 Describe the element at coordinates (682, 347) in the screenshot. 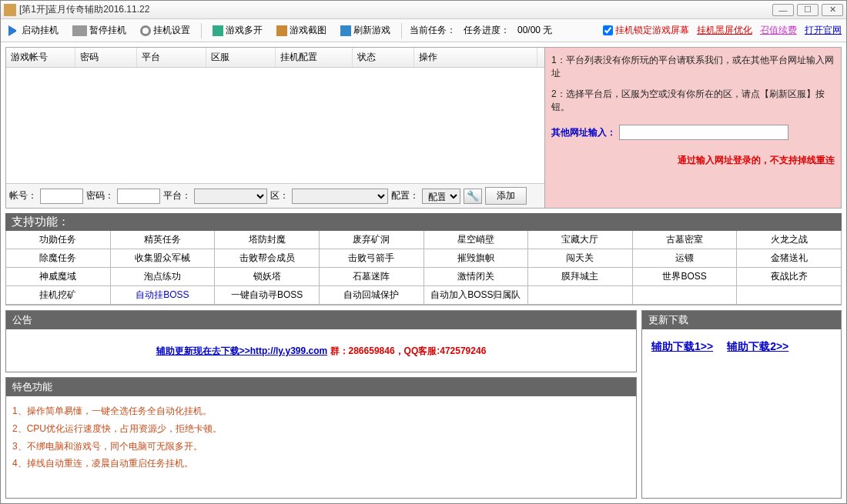

I see `download-link-1: 辅助下载1>>` at that location.